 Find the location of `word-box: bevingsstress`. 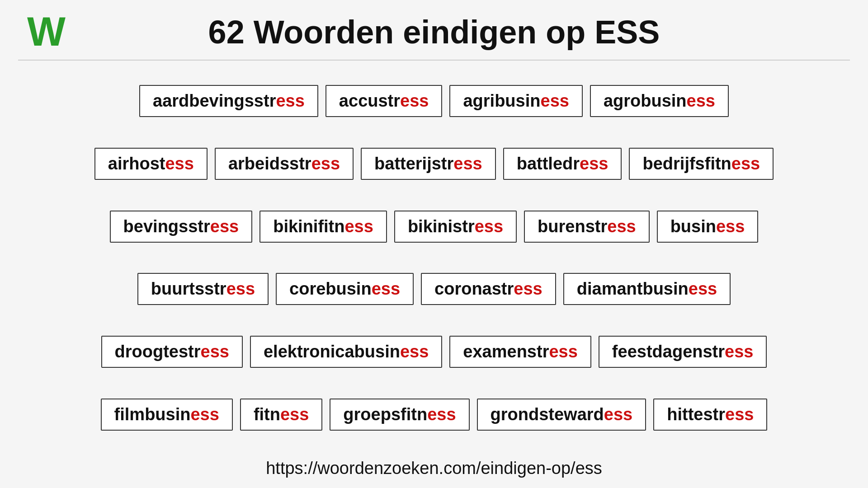

word-box: bevingsstress is located at coordinates (181, 227).